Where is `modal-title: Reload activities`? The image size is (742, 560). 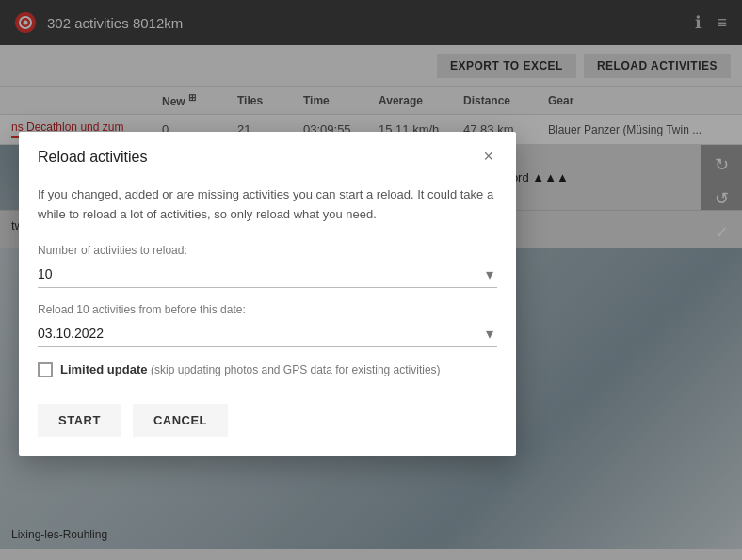
modal-title: Reload activities is located at coordinates (92, 157).